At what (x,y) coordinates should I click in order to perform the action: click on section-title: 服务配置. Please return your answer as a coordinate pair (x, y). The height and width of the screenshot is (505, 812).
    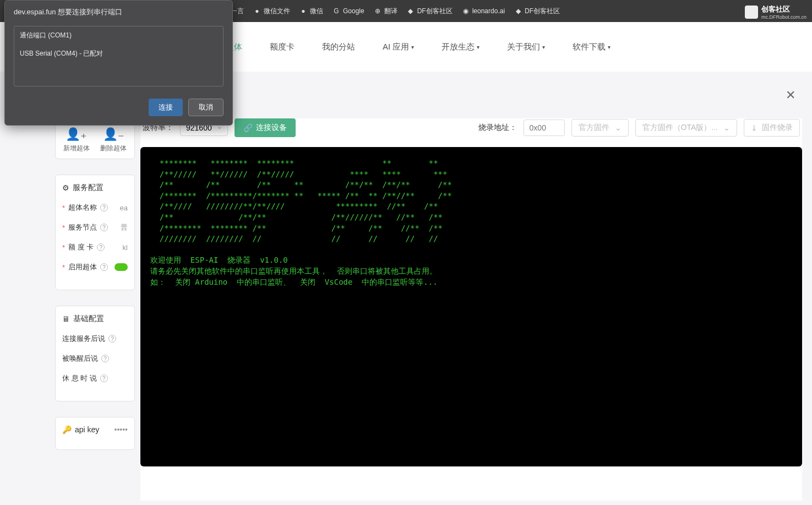
    Looking at the image, I should click on (88, 188).